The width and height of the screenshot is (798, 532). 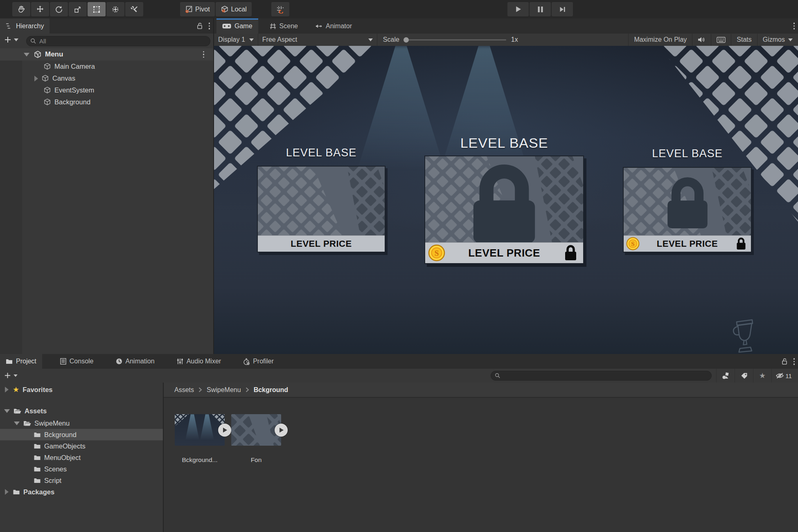 I want to click on hierarchy-item-eventsystem: EventSystem, so click(x=106, y=90).